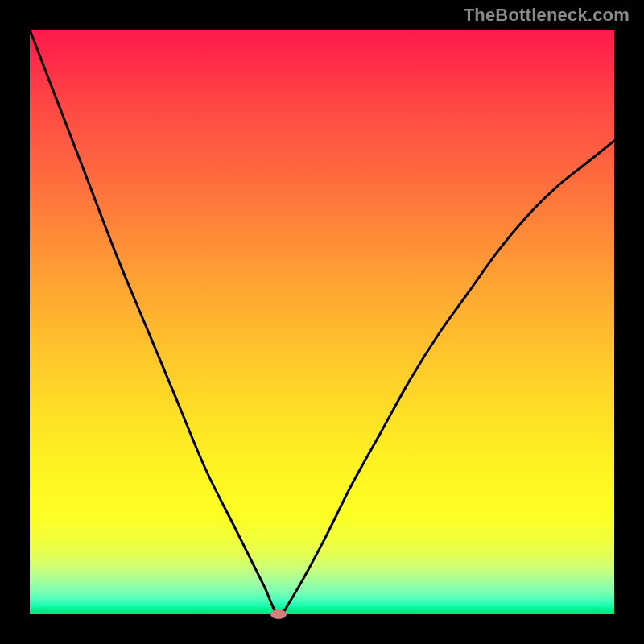  I want to click on minimum-marker, so click(279, 614).